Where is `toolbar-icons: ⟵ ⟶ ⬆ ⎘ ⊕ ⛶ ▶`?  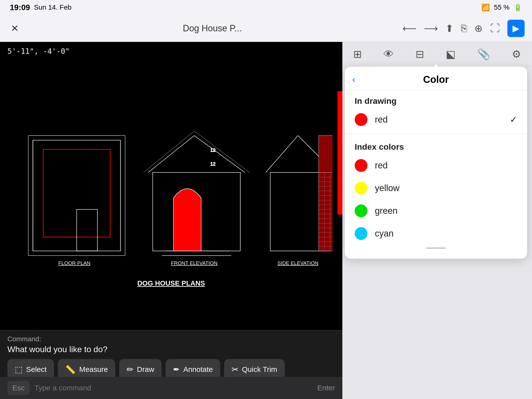 toolbar-icons: ⟵ ⟶ ⬆ ⎘ ⊕ ⛶ ▶ is located at coordinates (464, 28).